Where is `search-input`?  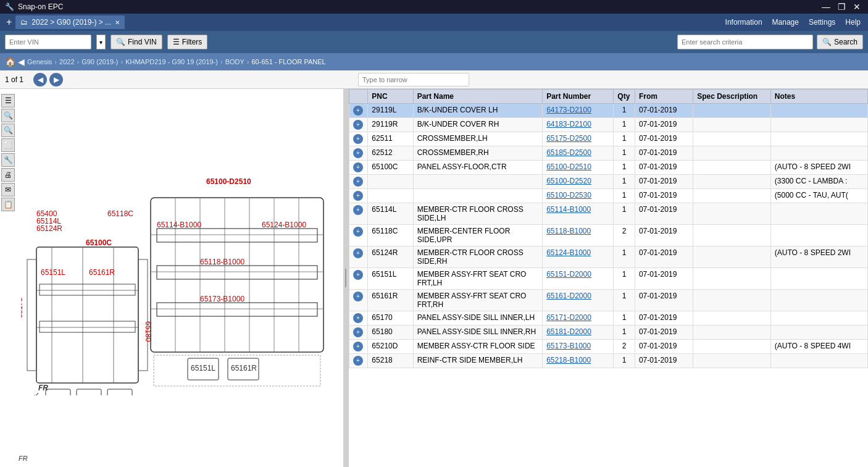 search-input is located at coordinates (745, 42).